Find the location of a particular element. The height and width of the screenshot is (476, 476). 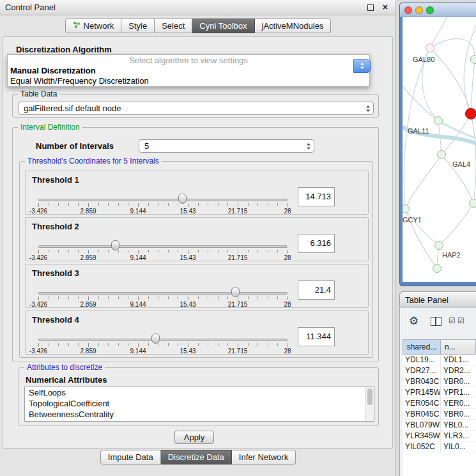

table-row: YLR345WYLR3... is located at coordinates (440, 436).